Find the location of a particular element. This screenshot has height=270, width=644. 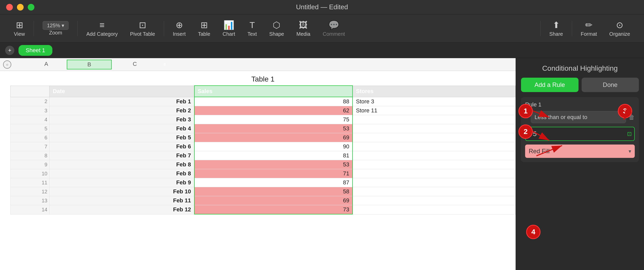

sales-cell: 71 is located at coordinates (274, 174).